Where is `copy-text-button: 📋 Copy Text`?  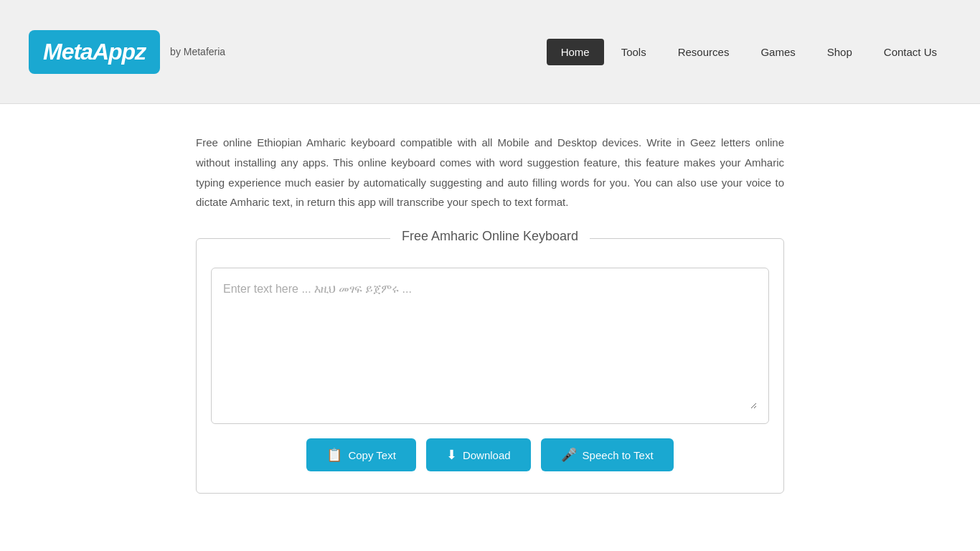 copy-text-button: 📋 Copy Text is located at coordinates (361, 455).